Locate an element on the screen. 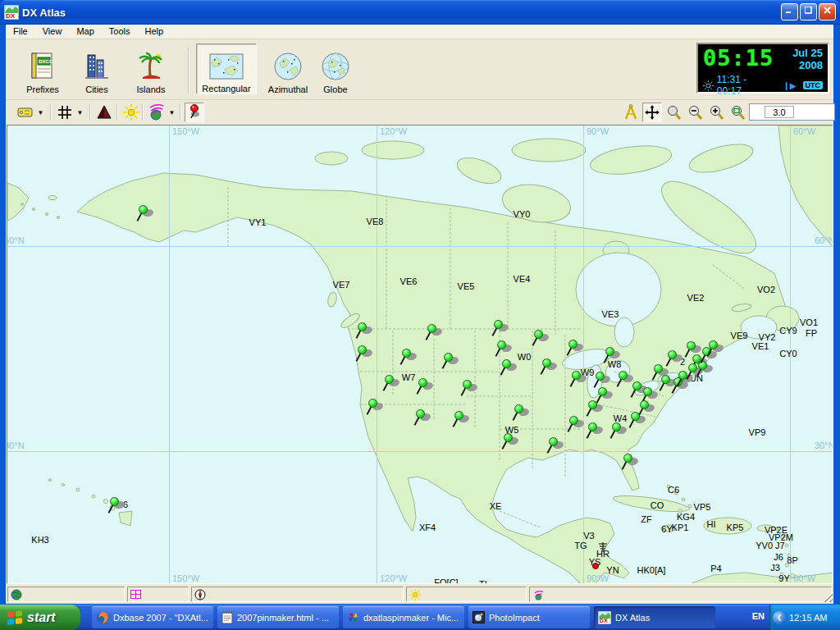 The image size is (840, 630). taskbar-button-photoimpact: PhotoImpact is located at coordinates (529, 617).